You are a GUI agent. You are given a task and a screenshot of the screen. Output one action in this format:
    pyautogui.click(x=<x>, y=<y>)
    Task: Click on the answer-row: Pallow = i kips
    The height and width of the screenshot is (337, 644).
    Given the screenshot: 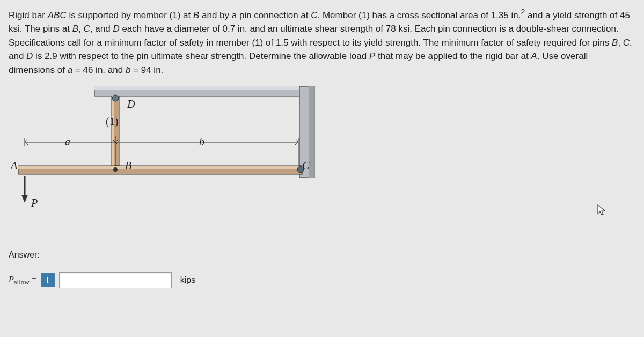 What is the action you would take?
    pyautogui.click(x=322, y=280)
    